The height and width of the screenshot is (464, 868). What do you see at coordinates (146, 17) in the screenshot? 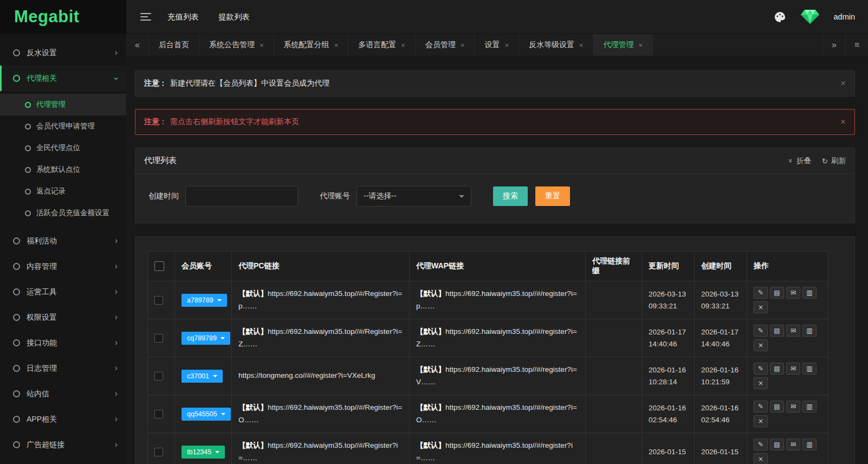
I see `hamburger-icon` at bounding box center [146, 17].